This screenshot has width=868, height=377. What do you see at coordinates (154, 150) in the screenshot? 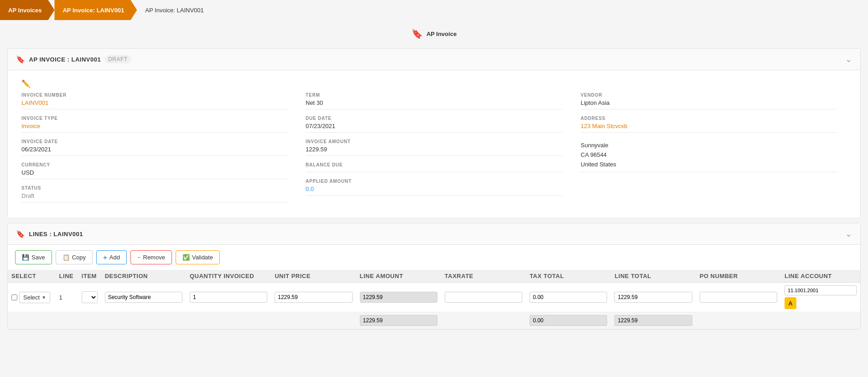
I see `invoice-date-value: 06/23/2021` at bounding box center [154, 150].